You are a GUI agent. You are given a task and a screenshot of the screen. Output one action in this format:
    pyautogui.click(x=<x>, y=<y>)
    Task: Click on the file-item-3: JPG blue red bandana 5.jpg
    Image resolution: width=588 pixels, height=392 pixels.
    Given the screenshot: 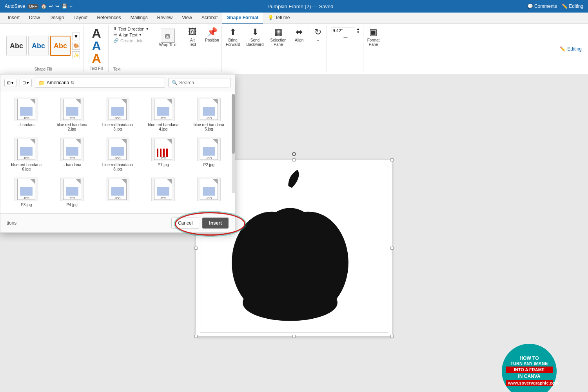 What is the action you would take?
    pyautogui.click(x=209, y=114)
    